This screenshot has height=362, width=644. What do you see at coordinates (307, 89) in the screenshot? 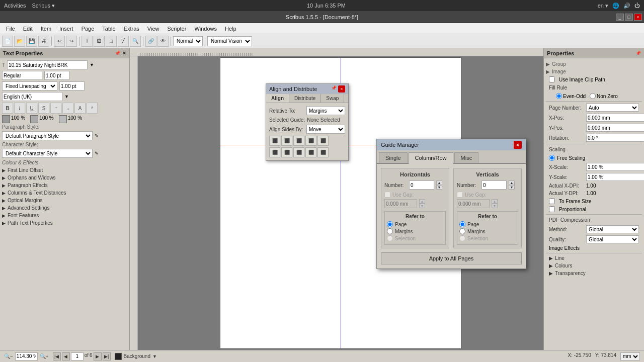
I see `align-dialog-header: Align and Distribute 📌 ×` at bounding box center [307, 89].